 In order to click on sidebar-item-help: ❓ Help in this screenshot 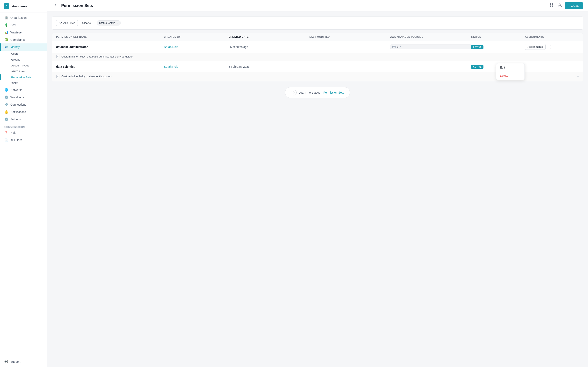, I will do `click(23, 133)`.